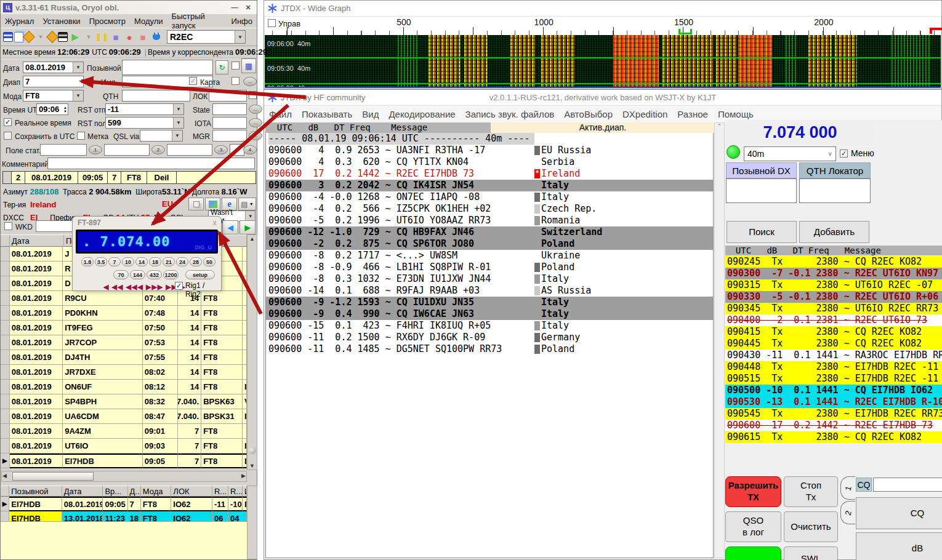 This screenshot has height=560, width=942. Describe the element at coordinates (196, 262) in the screenshot. I see `ft897-band-28: 28` at that location.